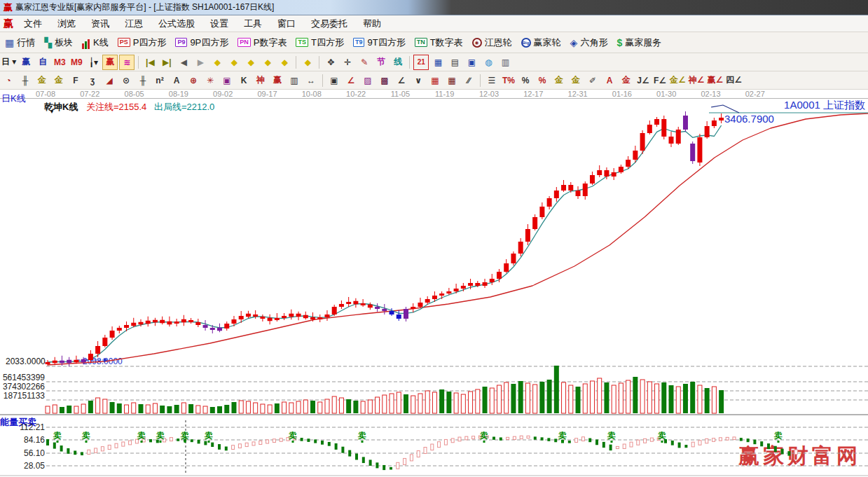 This screenshot has width=868, height=477. I want to click on menu-item-2: 资讯, so click(100, 24).